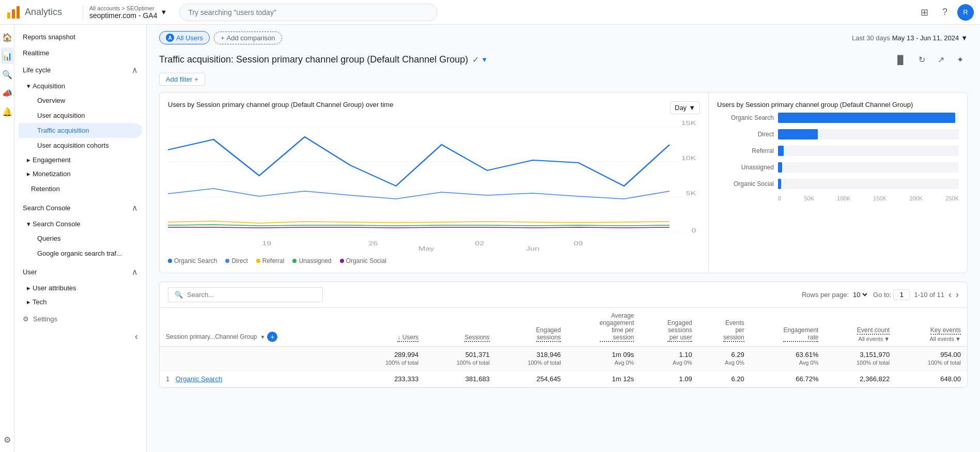 The image size is (980, 452). Describe the element at coordinates (886, 339) in the screenshot. I see `event-count-dropdown-icon: ▼` at that location.